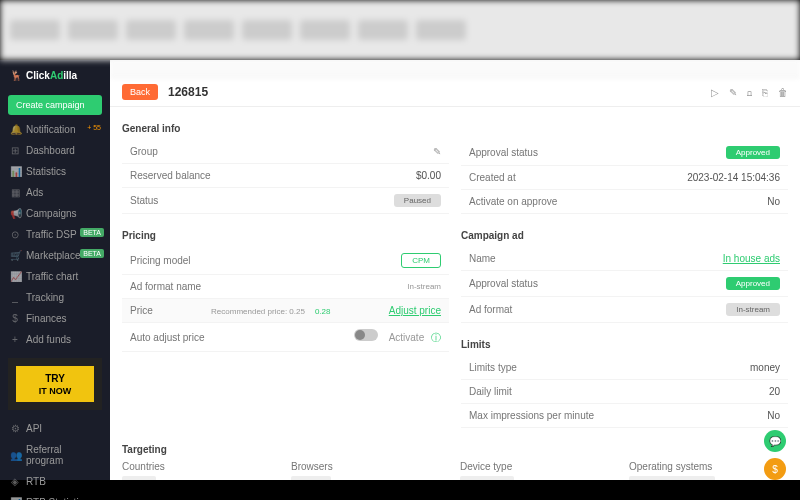  I want to click on try-now-promo: TRYIT NOW, so click(55, 384).